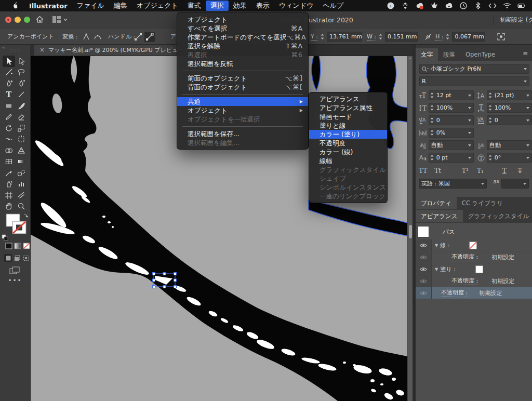  I want to click on same-submenu-item-1: アピアランス属性, so click(348, 108).